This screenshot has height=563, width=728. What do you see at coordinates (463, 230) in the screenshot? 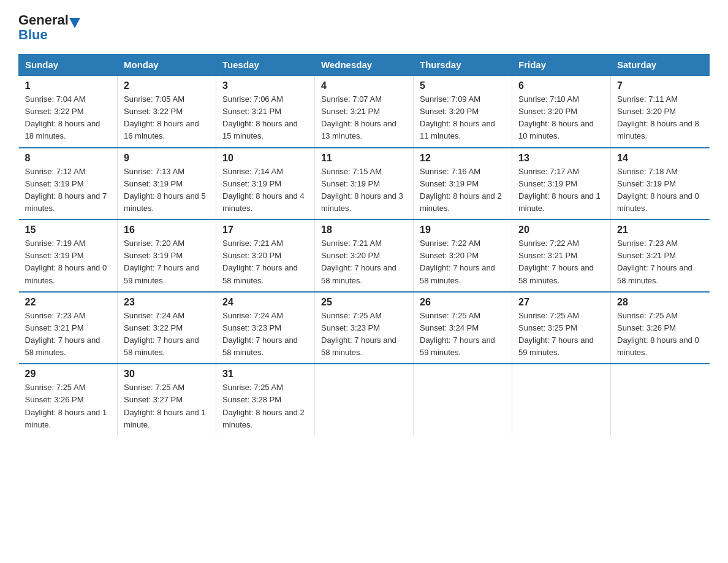
I see `day-number: 19` at bounding box center [463, 230].